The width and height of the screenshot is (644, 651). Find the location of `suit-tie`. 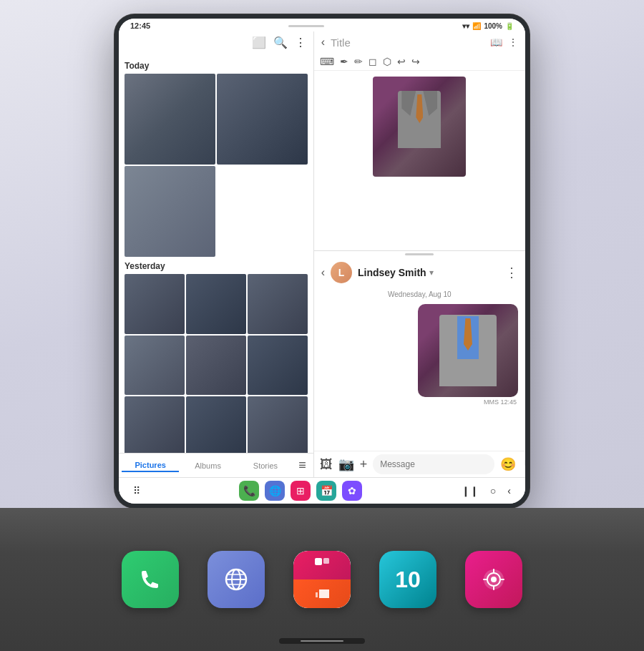

suit-tie is located at coordinates (419, 109).